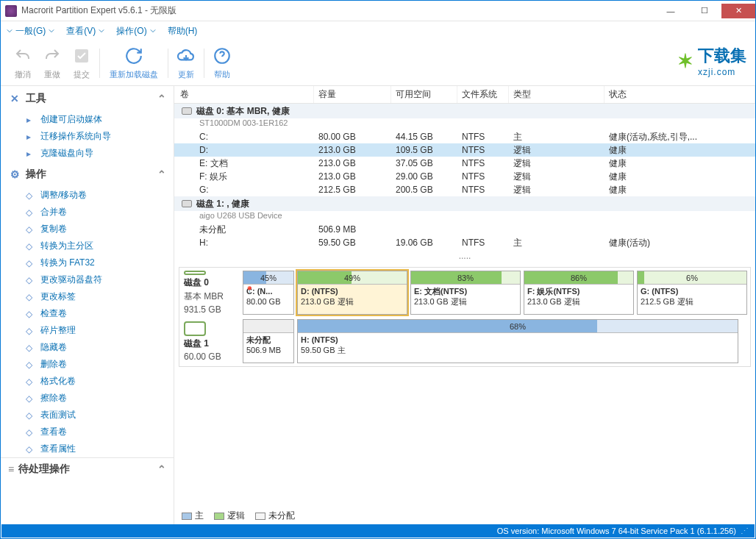  I want to click on menu-operate: 操作(O), so click(135, 31).